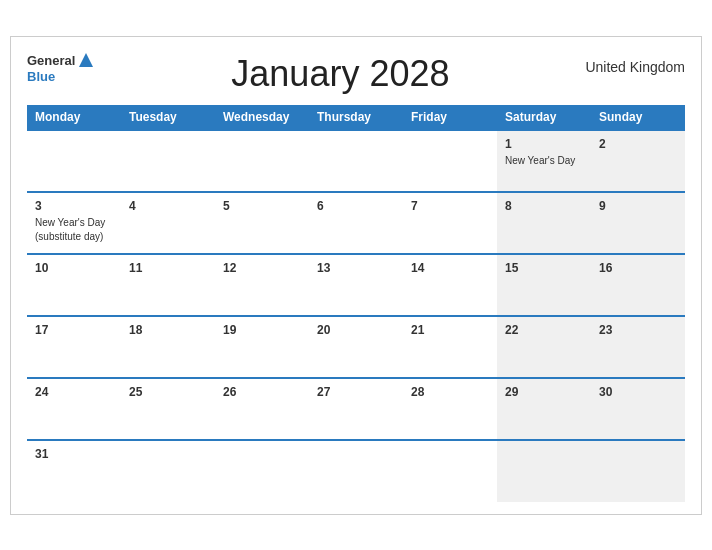 This screenshot has width=712, height=550. I want to click on week-row-3: 10111213141516, so click(356, 285).